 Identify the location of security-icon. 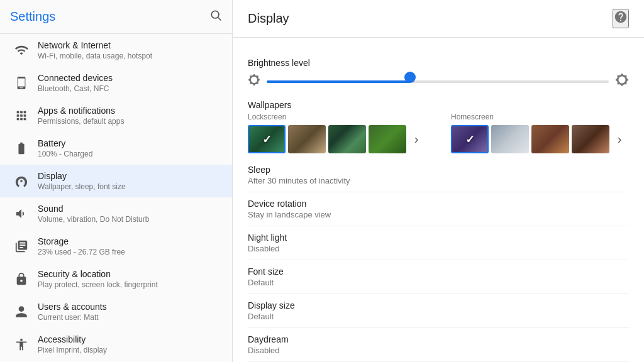
(21, 279).